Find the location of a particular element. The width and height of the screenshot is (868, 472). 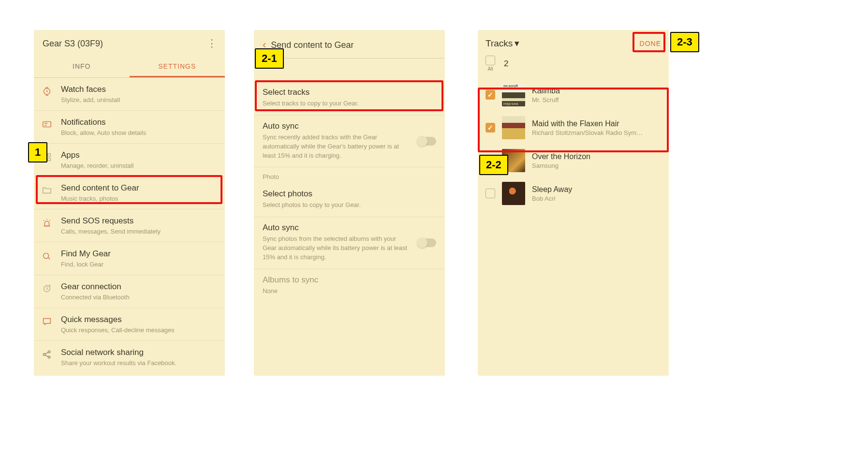

chevron-down-icon: ▾ is located at coordinates (517, 44).